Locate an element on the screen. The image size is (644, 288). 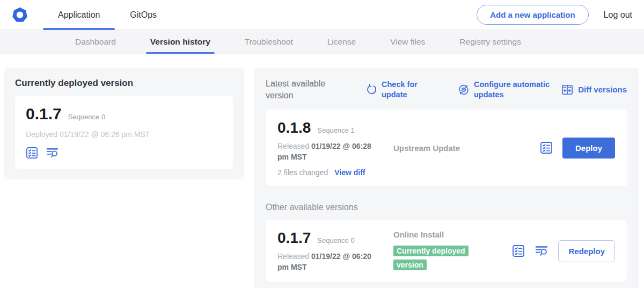
other-available-versions-title: Other available versions is located at coordinates (447, 207).